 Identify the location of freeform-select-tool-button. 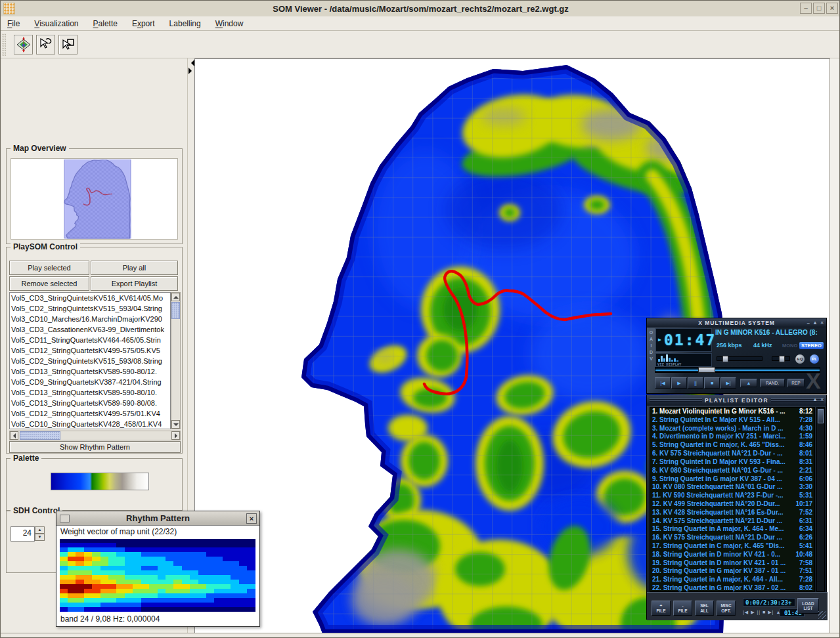
(46, 45).